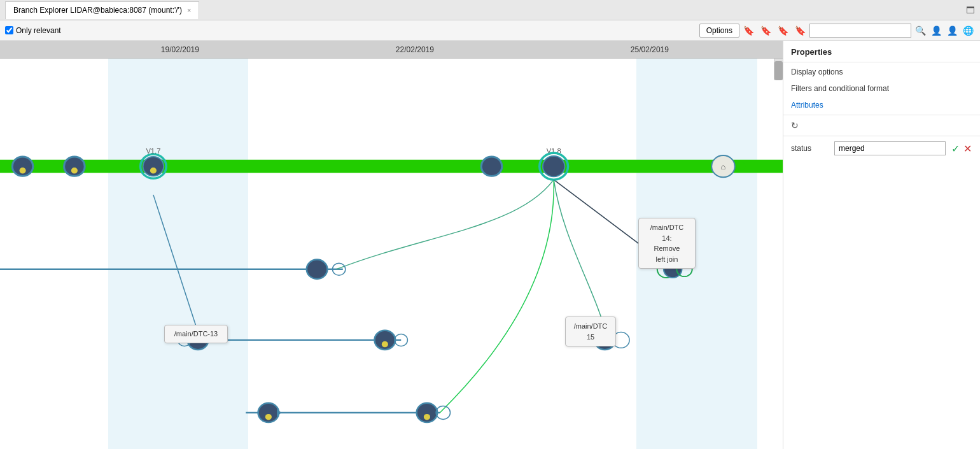 Image resolution: width=980 pixels, height=449 pixels. I want to click on date-label-2: 22/02/2019, so click(415, 50).